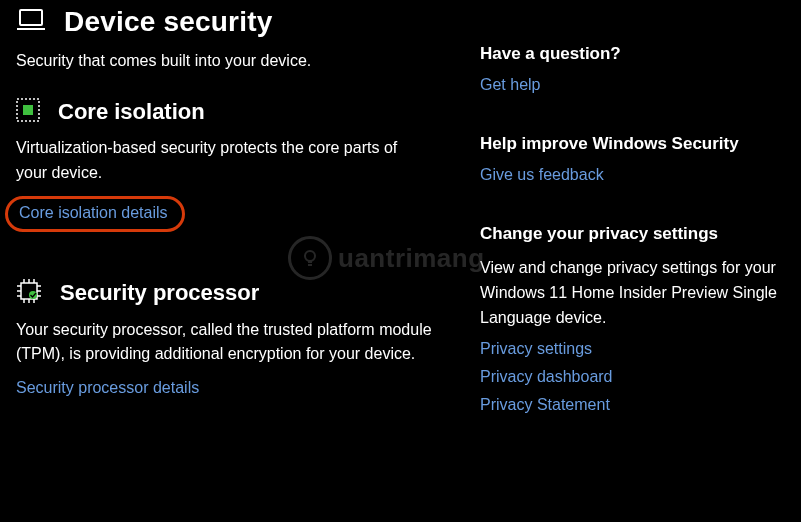 Image resolution: width=801 pixels, height=522 pixels. What do you see at coordinates (94, 213) in the screenshot?
I see `core-isolation-details-link: Core isolation details` at bounding box center [94, 213].